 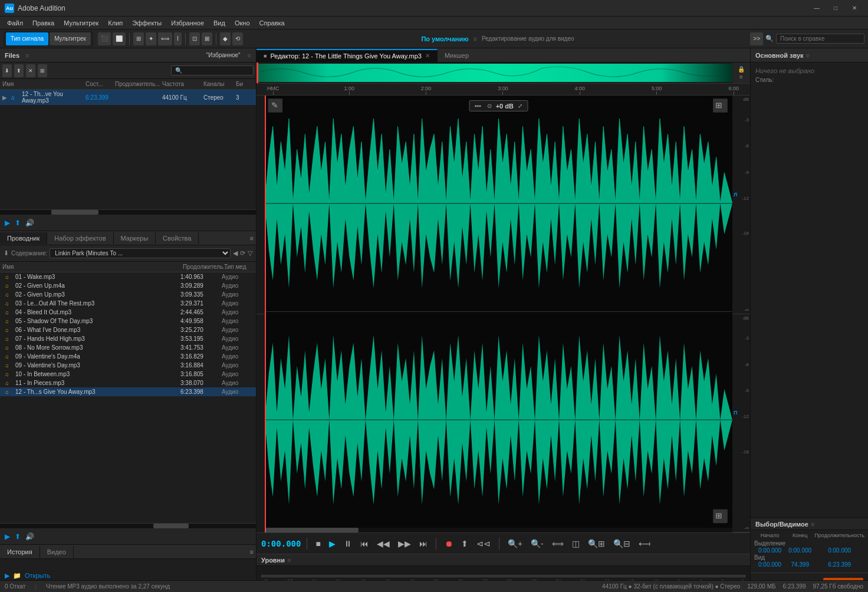 I want to click on zoom-more-button: 🔍⊞, so click(x=597, y=544).